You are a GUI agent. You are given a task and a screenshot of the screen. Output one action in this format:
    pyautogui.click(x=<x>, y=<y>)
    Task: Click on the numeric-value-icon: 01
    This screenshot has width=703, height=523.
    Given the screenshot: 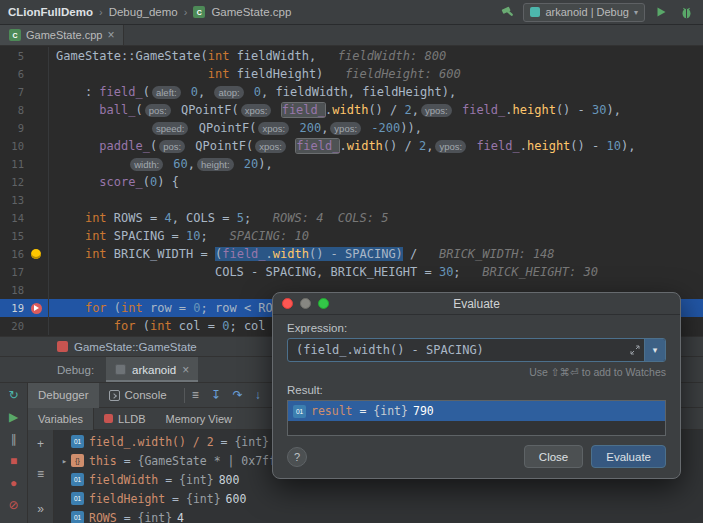 What is the action you would take?
    pyautogui.click(x=78, y=480)
    